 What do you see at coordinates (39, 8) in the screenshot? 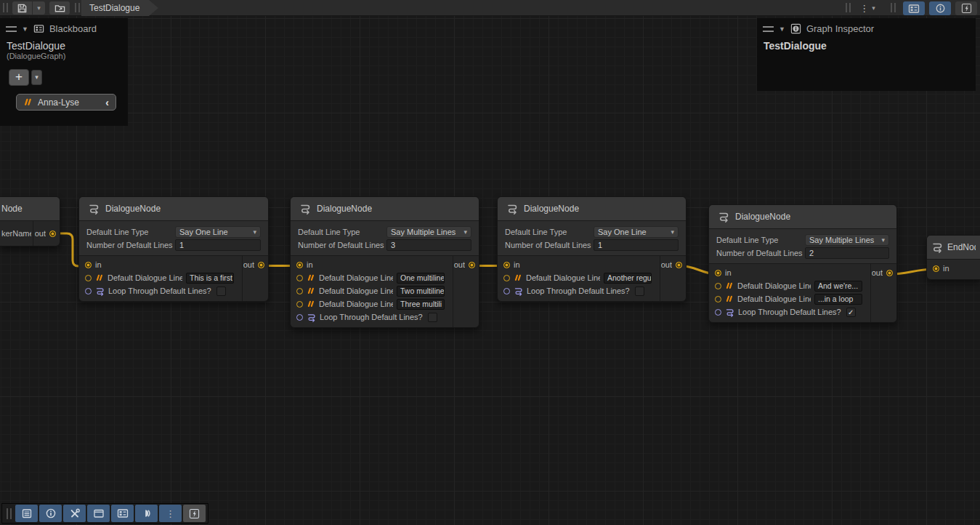
I see `save-options-button: ▾` at bounding box center [39, 8].